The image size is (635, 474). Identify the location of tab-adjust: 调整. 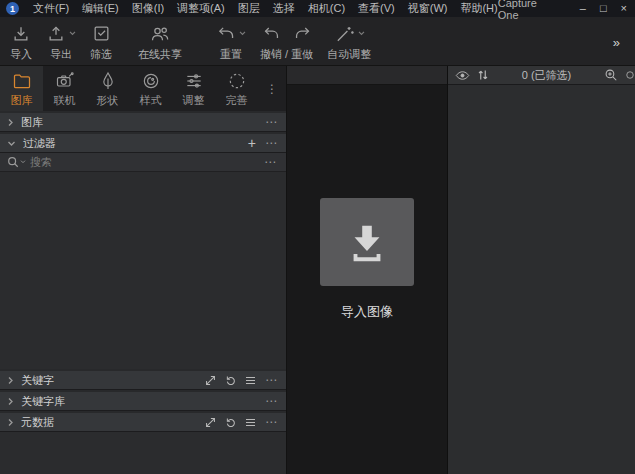
(194, 88).